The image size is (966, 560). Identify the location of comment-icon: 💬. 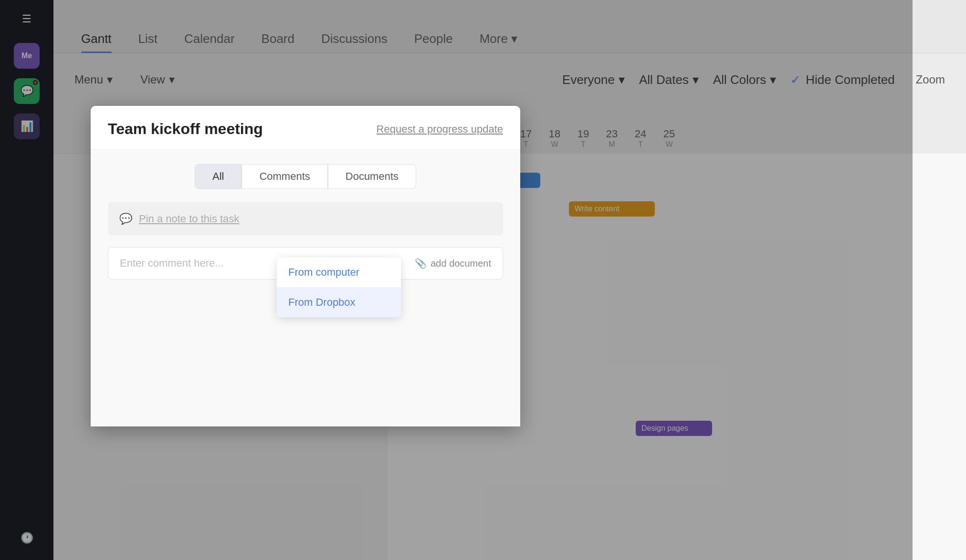
(126, 219).